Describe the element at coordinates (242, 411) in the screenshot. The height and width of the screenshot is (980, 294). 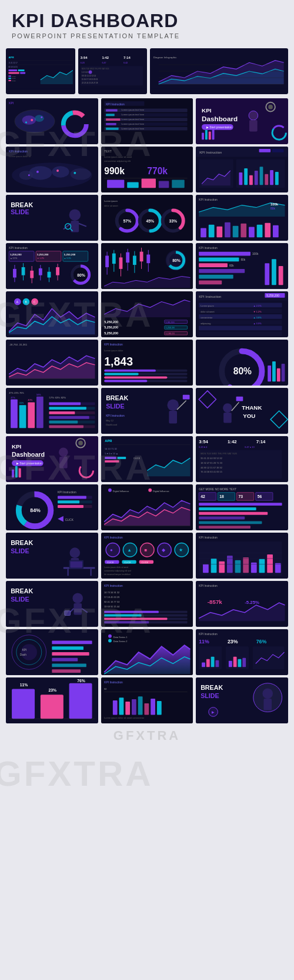
I see `slide-thumb-thank-you: THANK YOU` at that location.